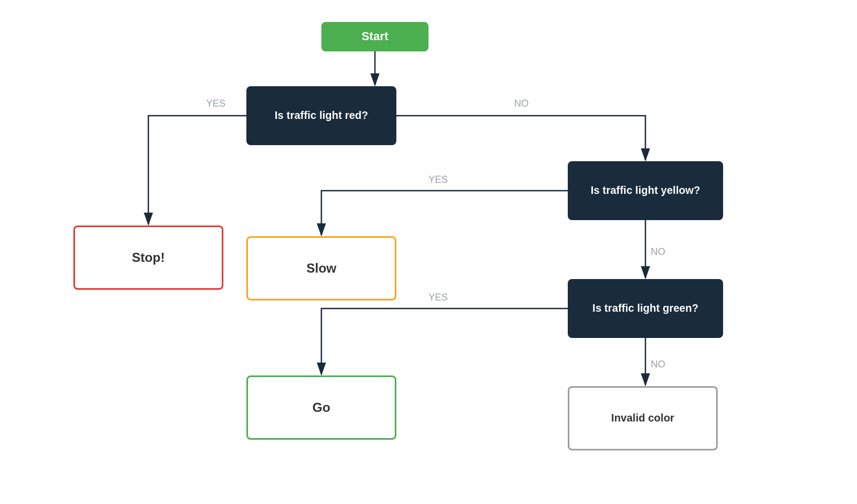  What do you see at coordinates (321, 268) in the screenshot?
I see `slow-label: Slow` at bounding box center [321, 268].